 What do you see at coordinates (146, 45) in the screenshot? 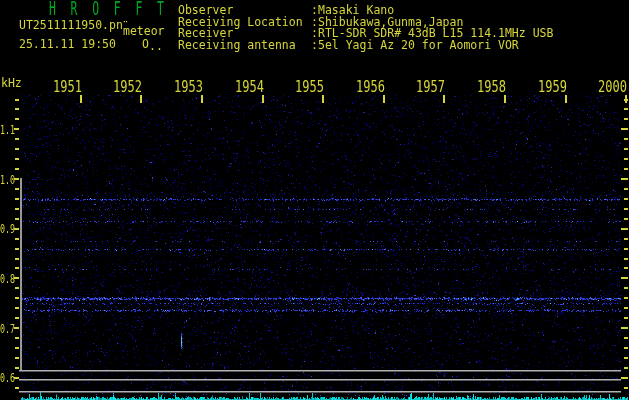
I see `counter-label: O` at bounding box center [146, 45].